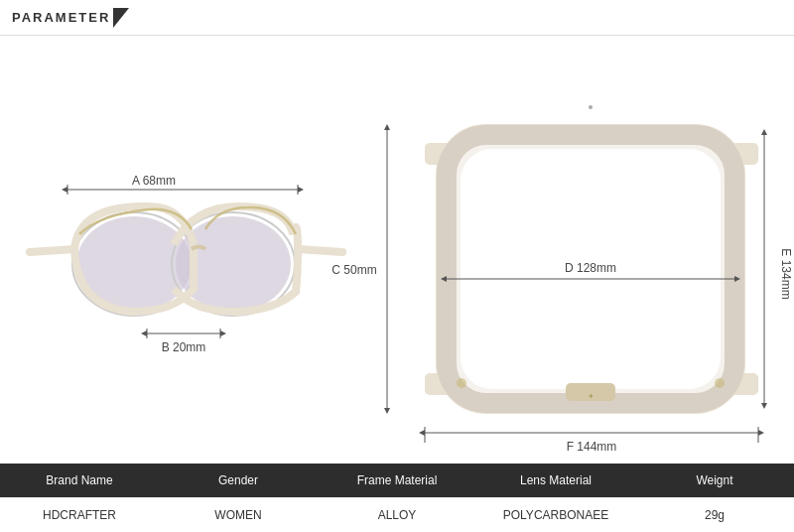 The width and height of the screenshot is (794, 532). What do you see at coordinates (715, 515) in the screenshot?
I see `col-weight-value: 29g` at bounding box center [715, 515].